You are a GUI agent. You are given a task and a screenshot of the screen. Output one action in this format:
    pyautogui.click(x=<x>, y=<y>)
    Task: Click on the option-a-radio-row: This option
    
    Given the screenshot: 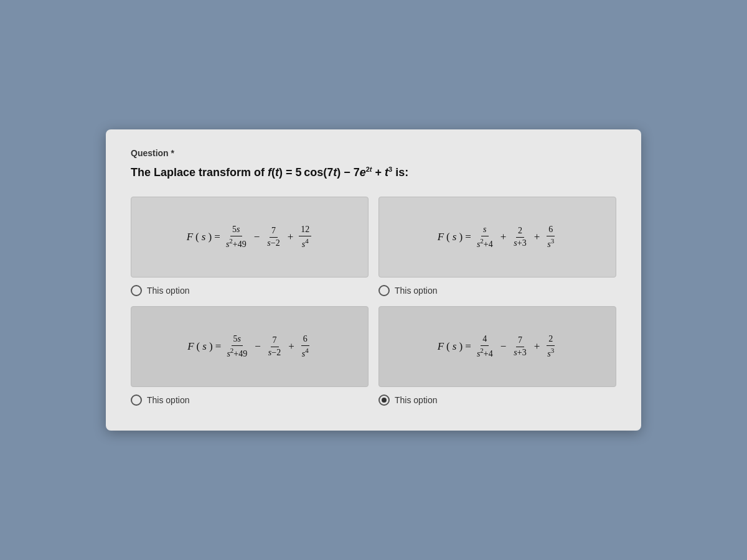 What is the action you would take?
    pyautogui.click(x=160, y=291)
    